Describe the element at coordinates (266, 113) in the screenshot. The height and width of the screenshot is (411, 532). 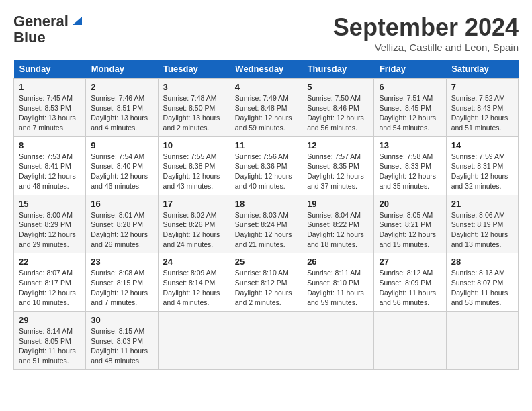
I see `day-info: Sunrise: 7:49 AMSunset: 8:48 PMDaylight:…` at that location.